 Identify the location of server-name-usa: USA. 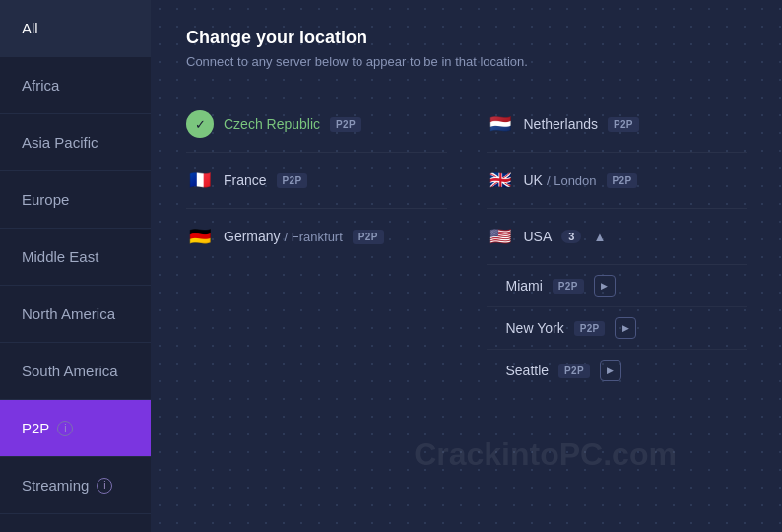
(538, 236).